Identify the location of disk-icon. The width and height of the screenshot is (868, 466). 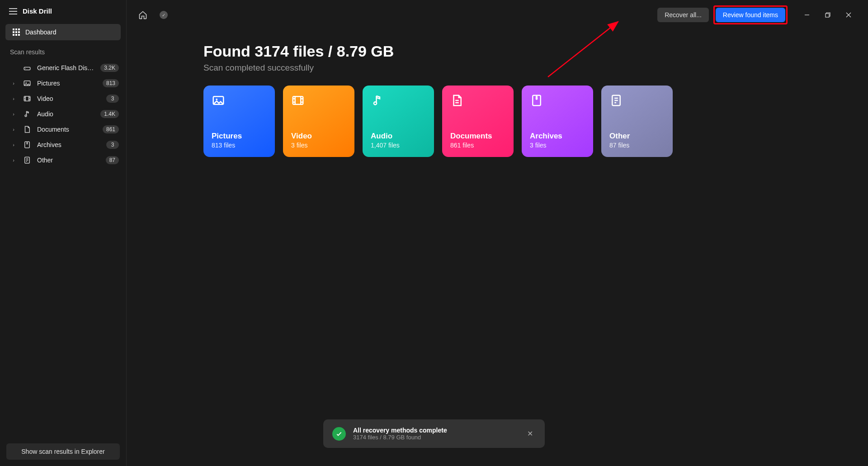
(27, 68).